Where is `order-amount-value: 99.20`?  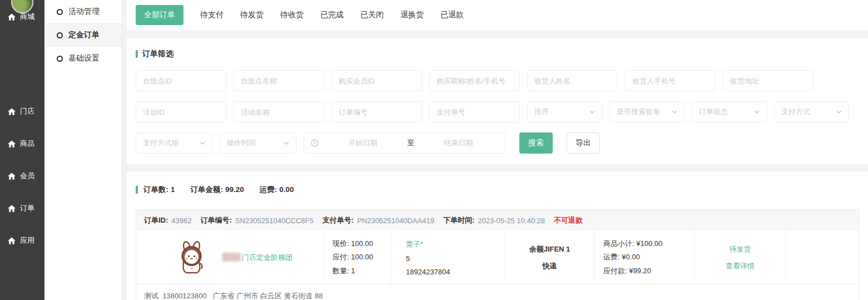 order-amount-value: 99.20 is located at coordinates (235, 189).